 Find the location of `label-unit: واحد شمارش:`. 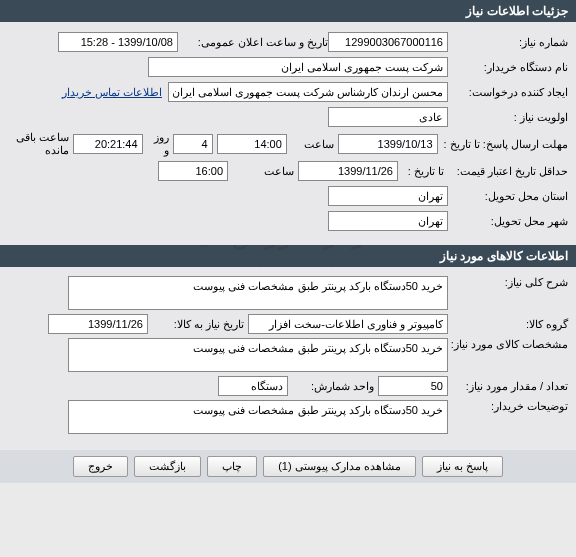

label-unit: واحد شمارش: is located at coordinates (333, 386).